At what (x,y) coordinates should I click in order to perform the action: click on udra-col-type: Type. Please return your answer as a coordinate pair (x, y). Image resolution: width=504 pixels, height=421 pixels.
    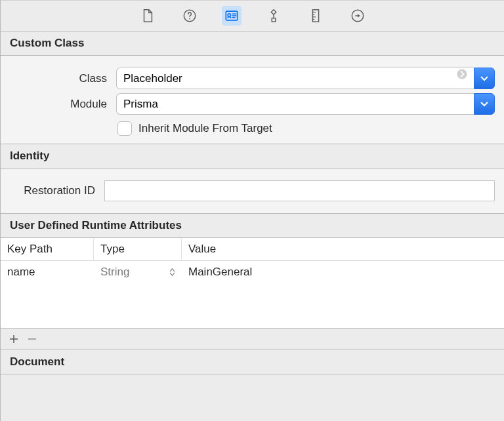
    Looking at the image, I should click on (138, 249).